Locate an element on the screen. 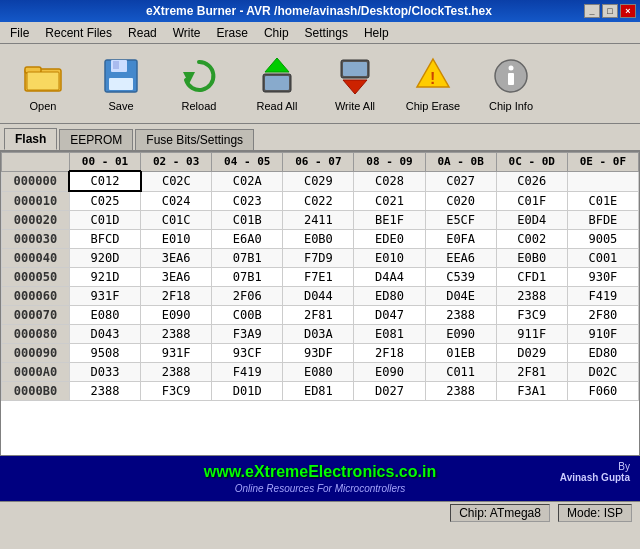 This screenshot has height=549, width=640. menu-recent-files: Recent Files is located at coordinates (78, 32).